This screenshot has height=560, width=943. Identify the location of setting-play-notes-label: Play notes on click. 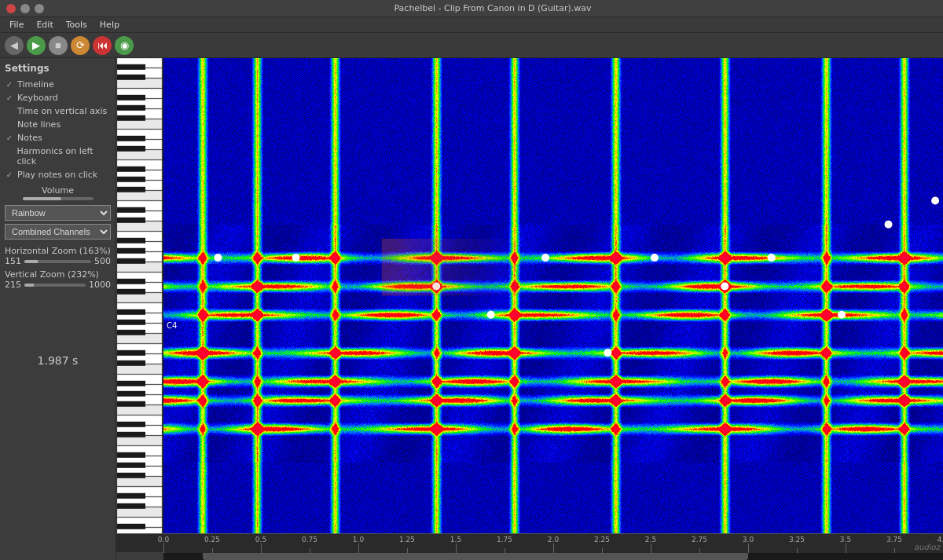
(57, 174).